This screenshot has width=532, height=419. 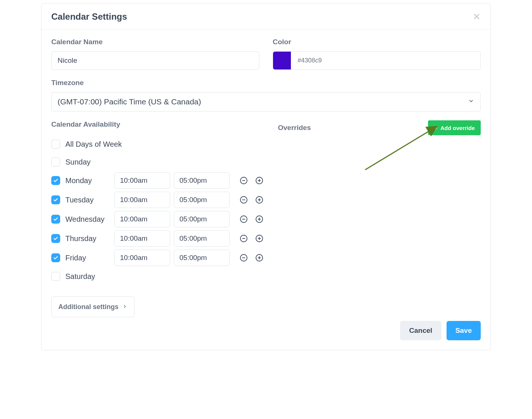 What do you see at coordinates (377, 54) in the screenshot?
I see `color-field: Color #4308c9` at bounding box center [377, 54].